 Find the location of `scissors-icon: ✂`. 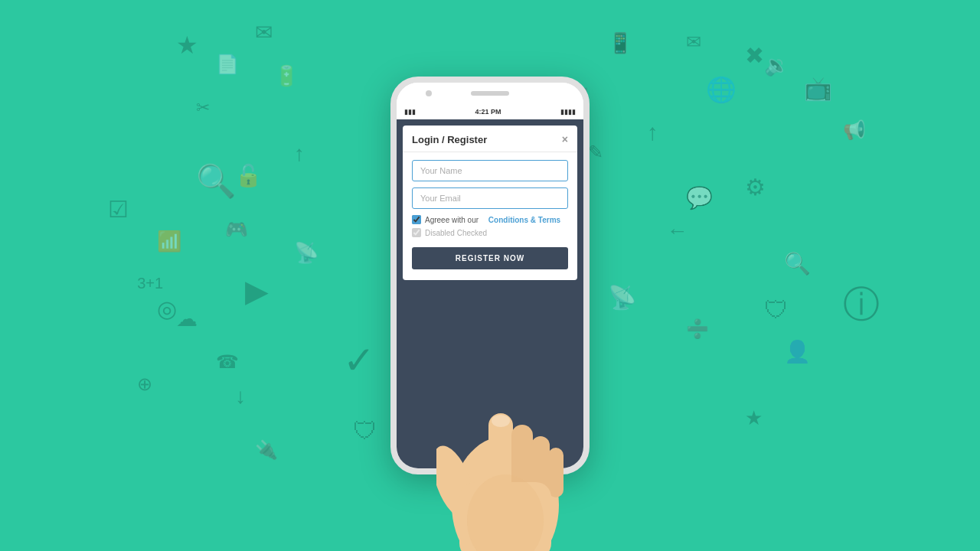

scissors-icon: ✂ is located at coordinates (203, 108).